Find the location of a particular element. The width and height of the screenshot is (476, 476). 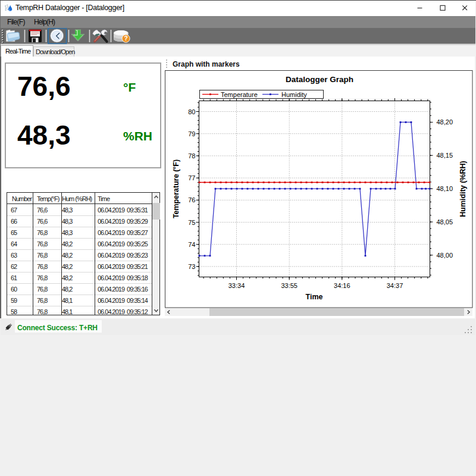

svg-text: 48,10 is located at coordinates (445, 189).